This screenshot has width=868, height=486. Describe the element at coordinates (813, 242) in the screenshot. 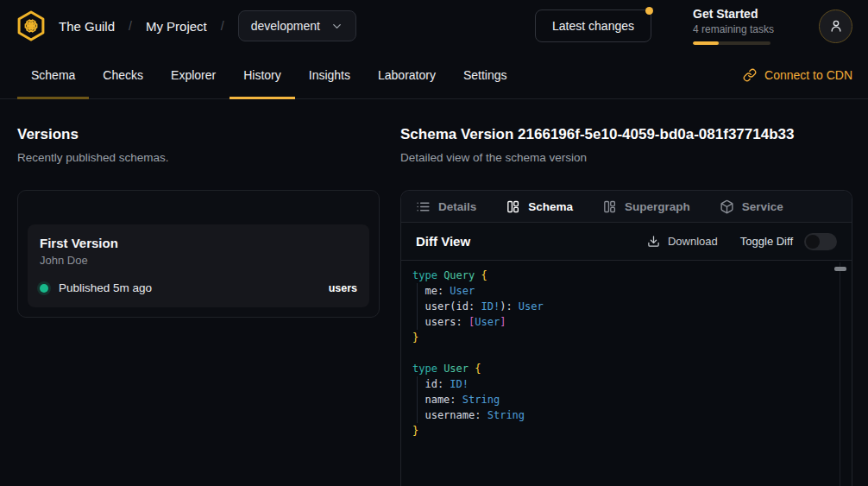

I see `toggle-knob` at that location.